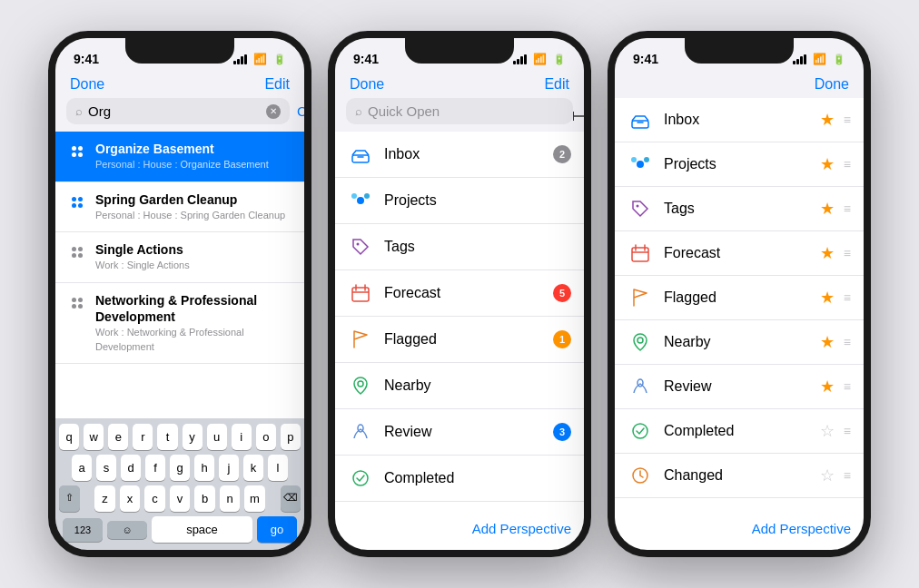  I want to click on key-h: h, so click(204, 468).